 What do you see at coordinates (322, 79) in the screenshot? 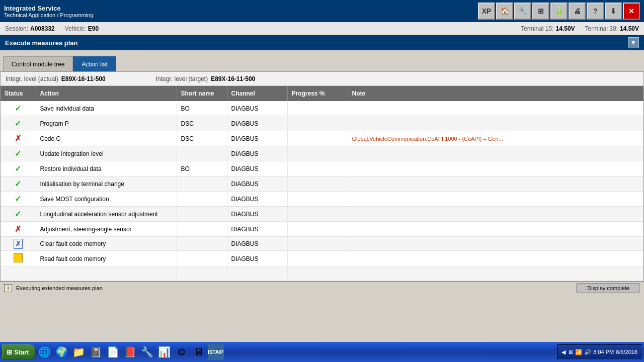
I see `integr-row: Integr. level (actual) E89X-16-11-500 In…` at bounding box center [322, 79].